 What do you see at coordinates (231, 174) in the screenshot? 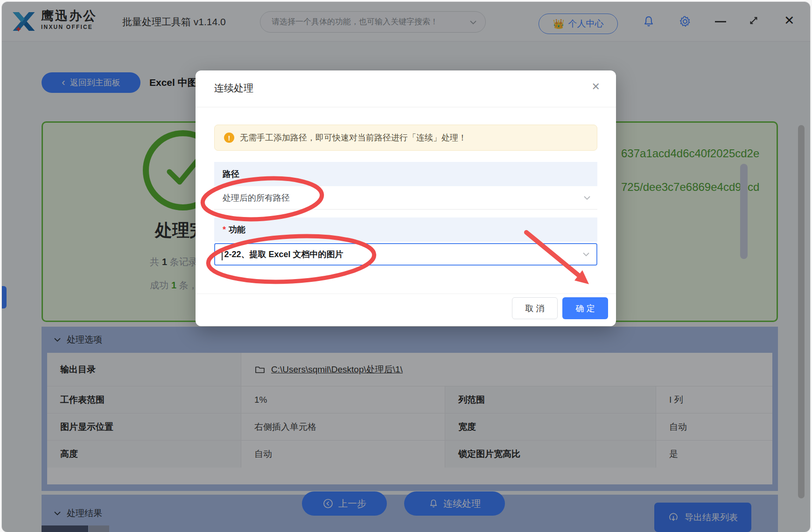
I see `path-label-text: 路径` at bounding box center [231, 174].